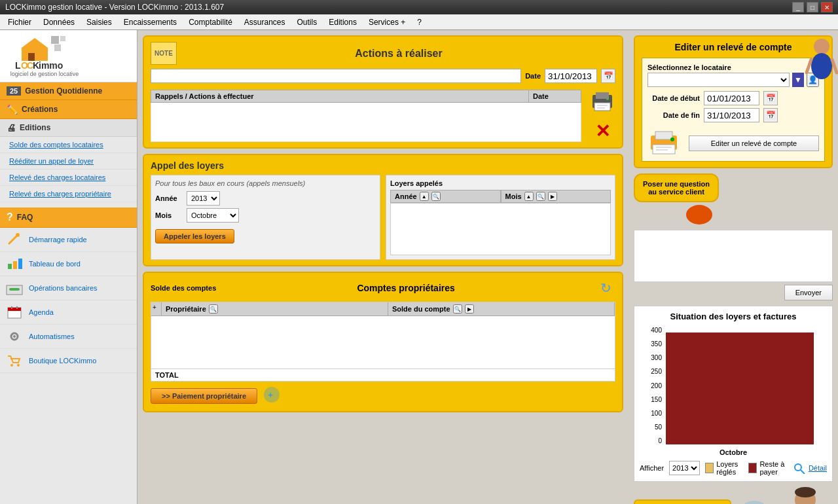  What do you see at coordinates (68, 110) in the screenshot?
I see `sidebar-item-creations: ✏️ Créations` at bounding box center [68, 110].